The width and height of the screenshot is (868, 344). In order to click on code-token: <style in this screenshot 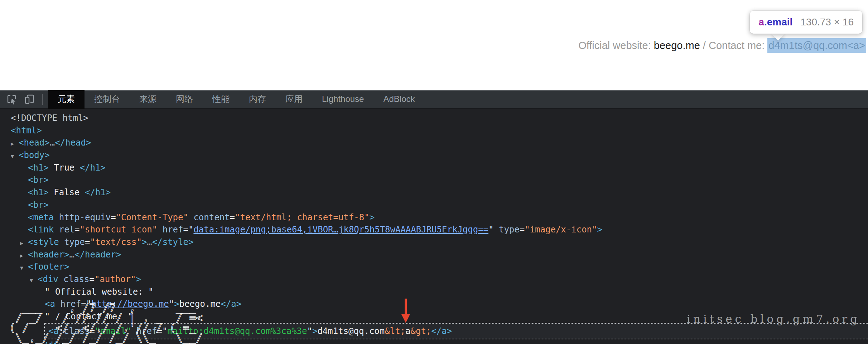, I will do `click(44, 242)`.